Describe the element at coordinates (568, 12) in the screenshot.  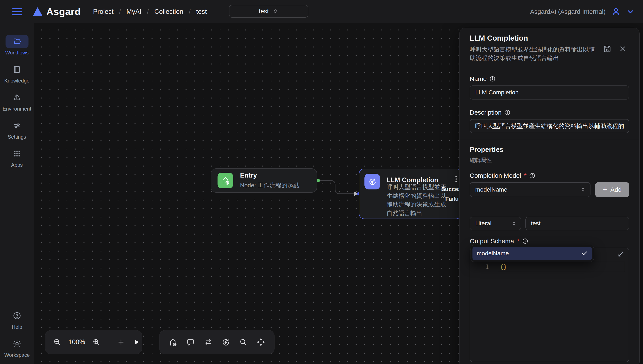
I see `account-name: AsgardAI (Asgard Internal)` at that location.